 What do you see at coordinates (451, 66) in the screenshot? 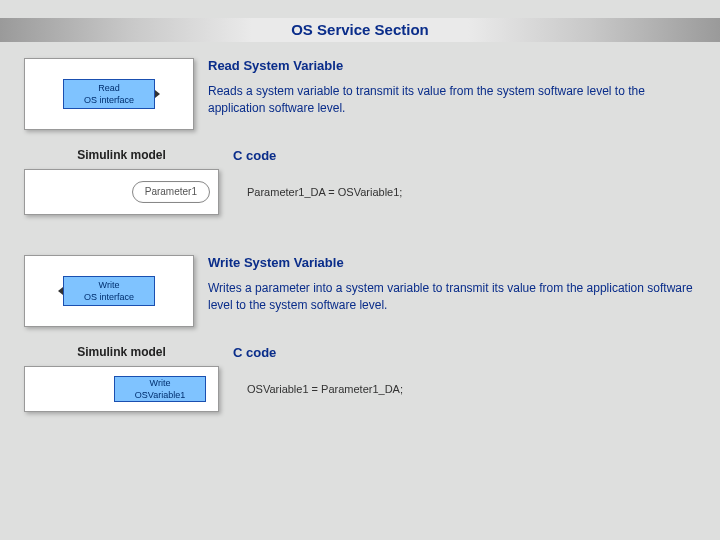
I see `read-heading: Read System Variable` at bounding box center [451, 66].